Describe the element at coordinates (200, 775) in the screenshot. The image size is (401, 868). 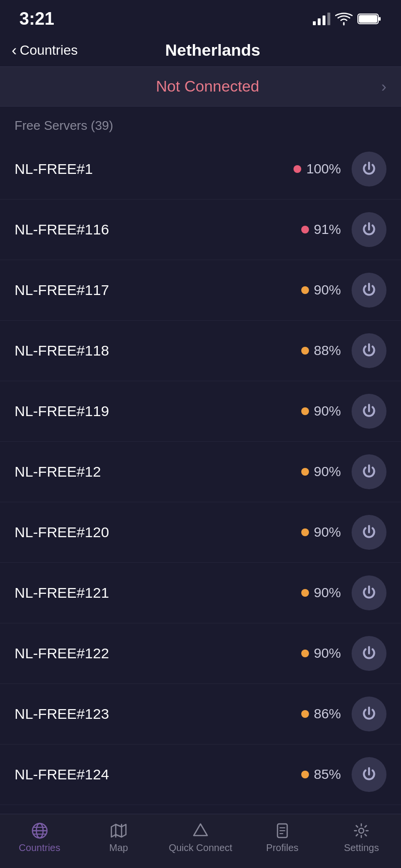
I see `server-item: NL-FREE#124 85%` at that location.